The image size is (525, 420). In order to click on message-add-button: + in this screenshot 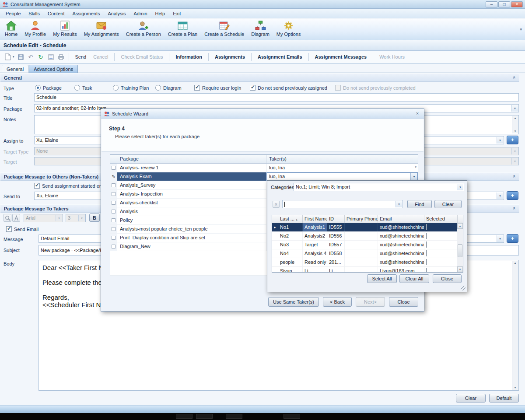, I will do `click(513, 238)`.